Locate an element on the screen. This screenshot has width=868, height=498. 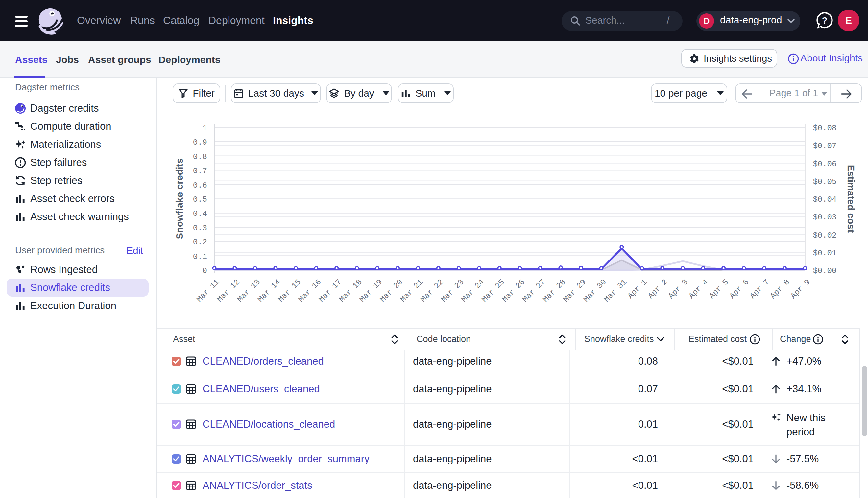
svg-text: $0.06 is located at coordinates (825, 164).